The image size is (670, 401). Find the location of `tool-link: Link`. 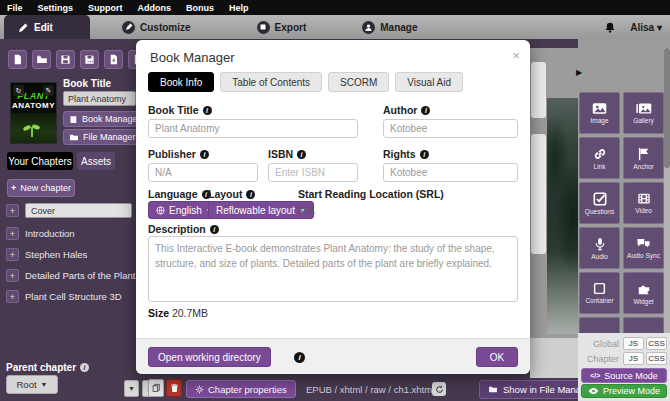

tool-link: Link is located at coordinates (600, 158).